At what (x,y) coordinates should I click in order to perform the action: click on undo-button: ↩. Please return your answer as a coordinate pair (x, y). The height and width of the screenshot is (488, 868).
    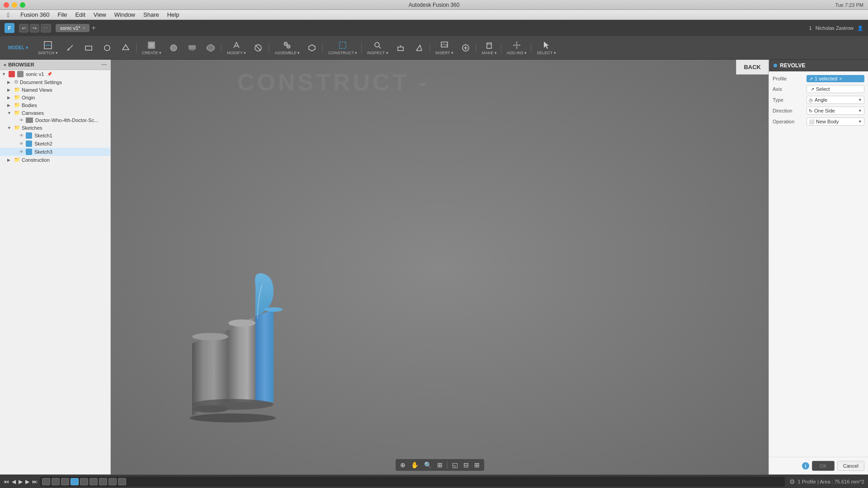
    Looking at the image, I should click on (24, 28).